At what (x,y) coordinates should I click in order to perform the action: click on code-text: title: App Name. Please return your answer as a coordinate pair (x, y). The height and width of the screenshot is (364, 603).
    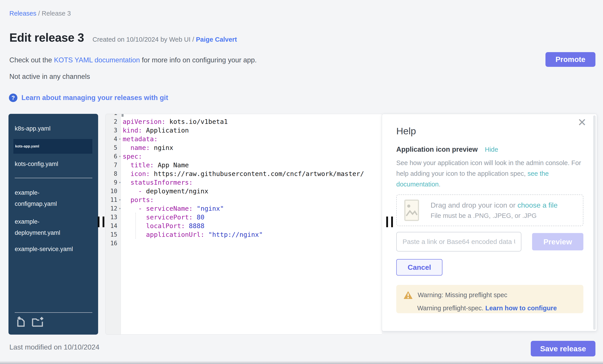
    Looking at the image, I should click on (155, 165).